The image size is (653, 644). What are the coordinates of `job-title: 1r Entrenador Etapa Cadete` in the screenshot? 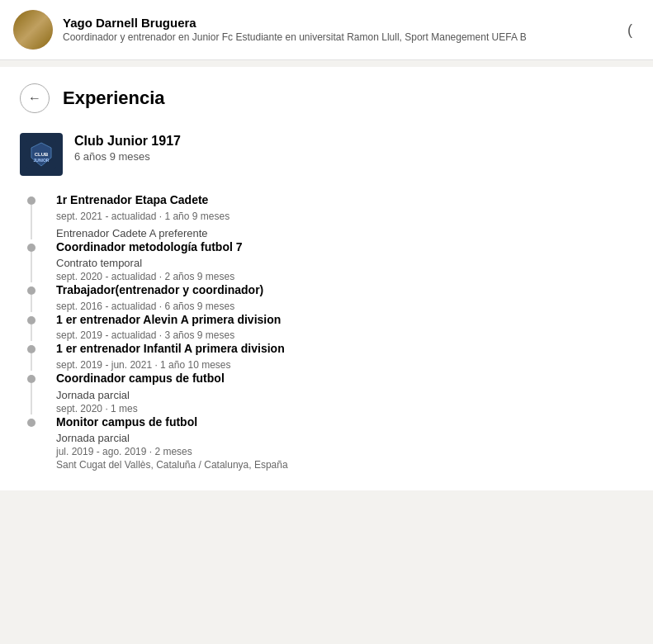 It's located at (345, 201).